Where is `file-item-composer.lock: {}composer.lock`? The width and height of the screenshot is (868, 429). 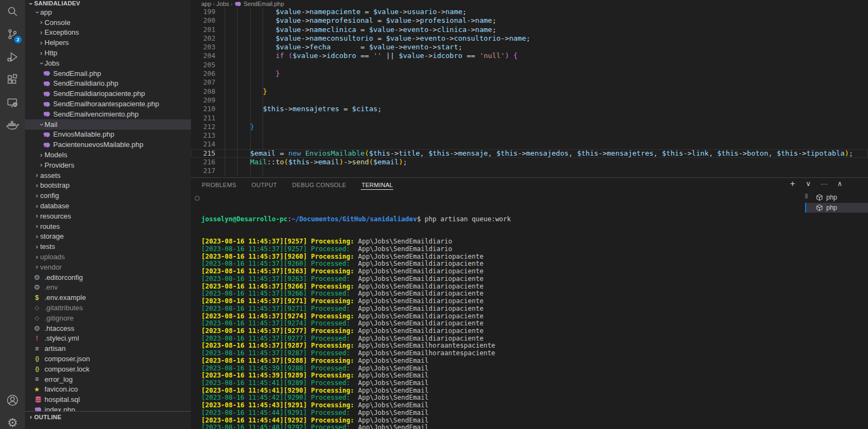
file-item-composer.lock: {}composer.lock is located at coordinates (108, 369).